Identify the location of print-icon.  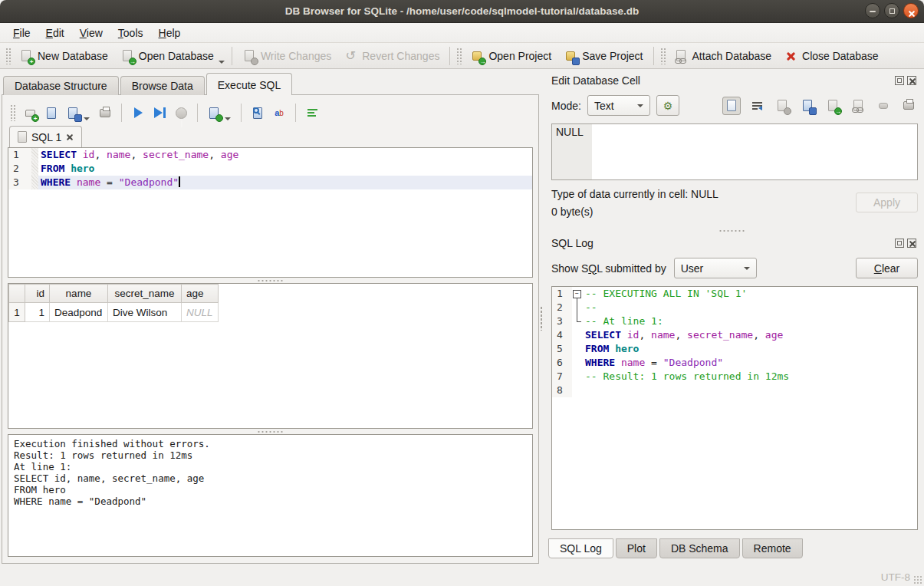
(909, 106).